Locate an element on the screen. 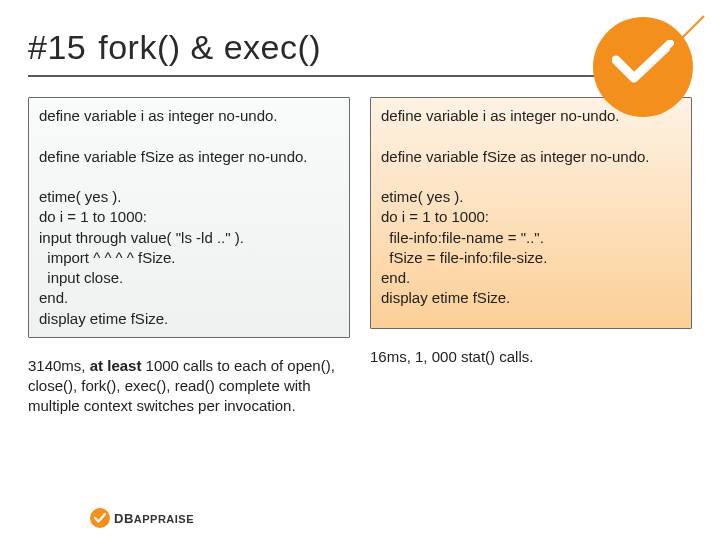  right-caption: 16ms, 1, 000 stat() calls. is located at coordinates (525, 357).